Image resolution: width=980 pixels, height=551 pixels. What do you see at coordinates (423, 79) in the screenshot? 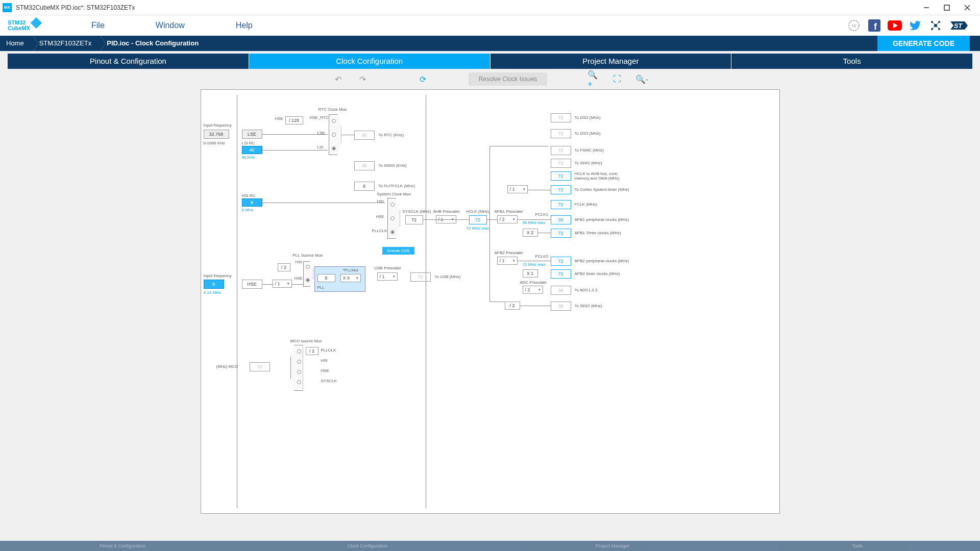
I see `refresh-icon: ⟳` at bounding box center [423, 79].